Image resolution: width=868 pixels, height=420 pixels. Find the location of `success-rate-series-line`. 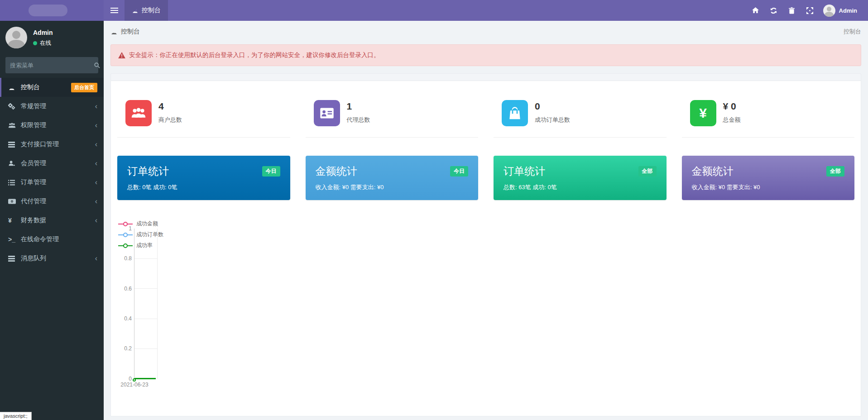

success-rate-series-line is located at coordinates (145, 378).